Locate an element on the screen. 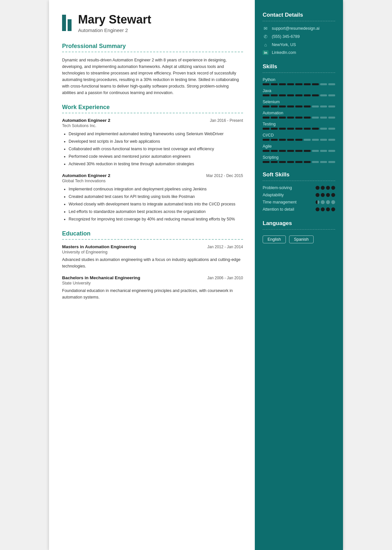  job-1-bullets: Designed and implemented automated testi… is located at coordinates (153, 149).